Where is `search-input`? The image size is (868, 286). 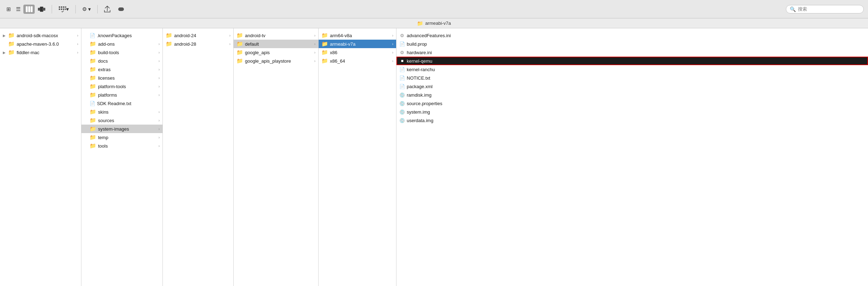 search-input is located at coordinates (829, 9).